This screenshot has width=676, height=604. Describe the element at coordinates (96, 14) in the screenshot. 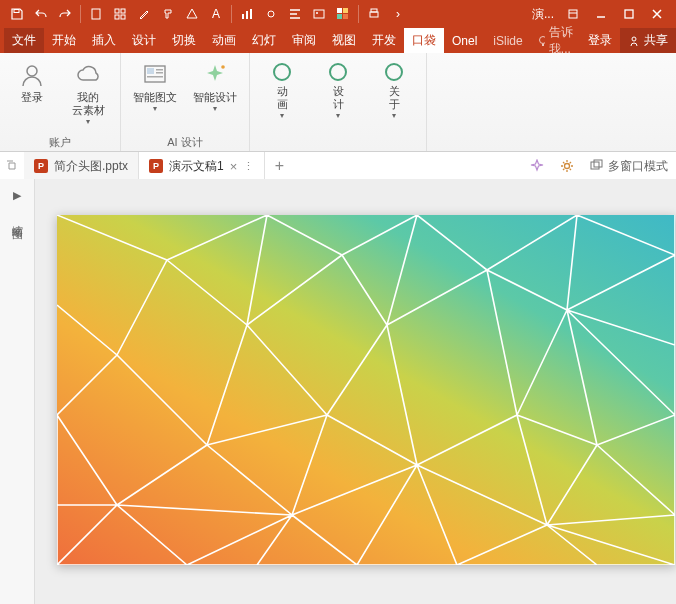

I see `new-file-icon` at that location.